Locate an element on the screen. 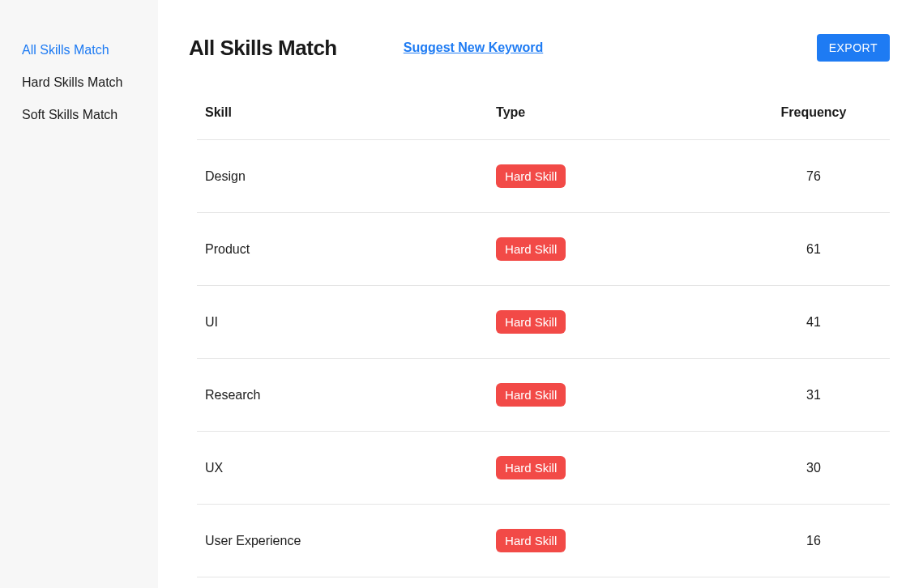 Image resolution: width=906 pixels, height=588 pixels. cell-skill: User Experience is located at coordinates (342, 541).